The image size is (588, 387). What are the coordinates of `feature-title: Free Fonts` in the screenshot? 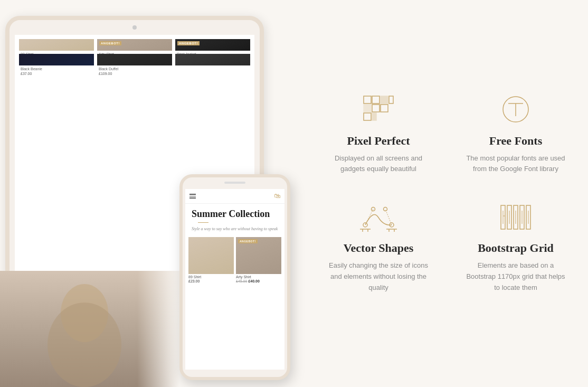 It's located at (516, 141).